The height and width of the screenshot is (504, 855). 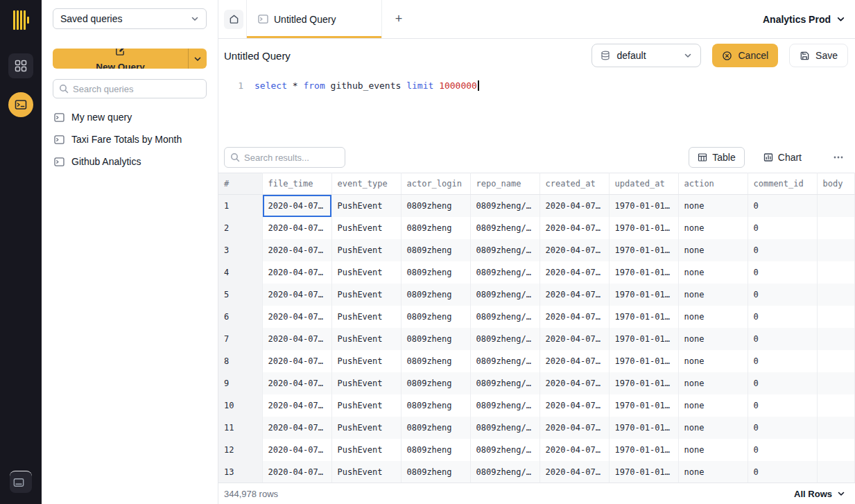 What do you see at coordinates (240, 228) in the screenshot?
I see `row-number-cell: 2` at bounding box center [240, 228].